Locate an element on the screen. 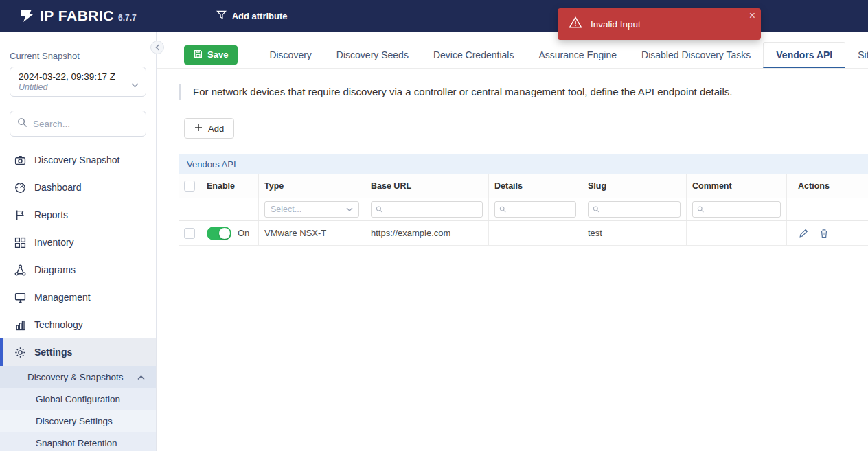 The height and width of the screenshot is (451, 868). sidebar-item-management: Management is located at coordinates (78, 297).